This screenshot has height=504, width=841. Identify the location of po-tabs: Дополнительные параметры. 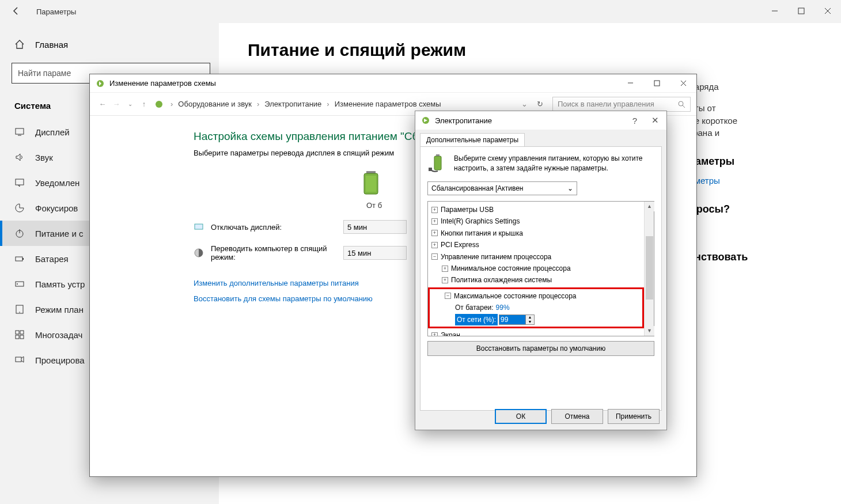
(541, 138).